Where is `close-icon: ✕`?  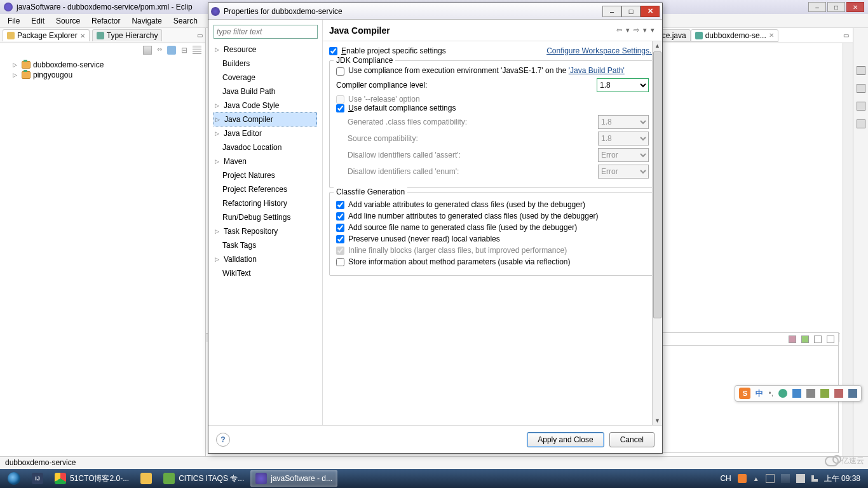
close-icon: ✕ is located at coordinates (83, 36).